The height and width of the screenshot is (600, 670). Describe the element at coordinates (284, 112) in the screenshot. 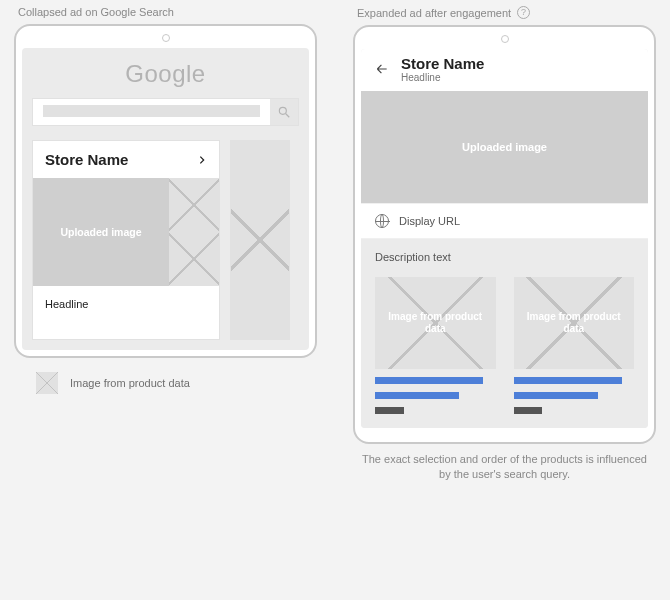

I see `search-button` at that location.